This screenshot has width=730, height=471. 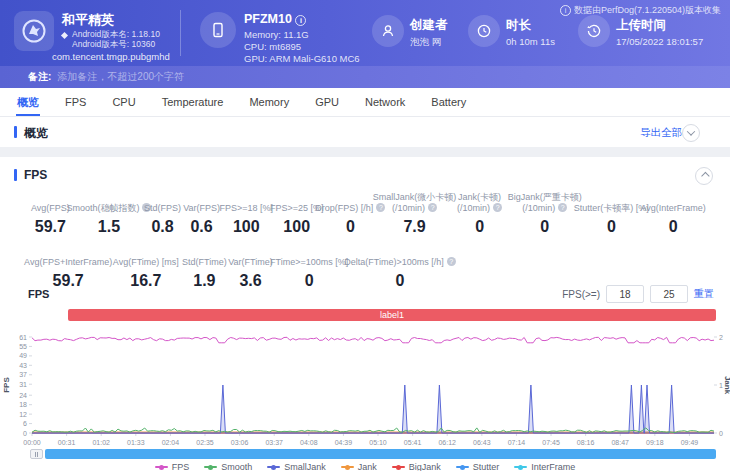 What do you see at coordinates (297, 214) in the screenshot?
I see `stat-fps-25-: FPS>=25 [%]100` at bounding box center [297, 214].